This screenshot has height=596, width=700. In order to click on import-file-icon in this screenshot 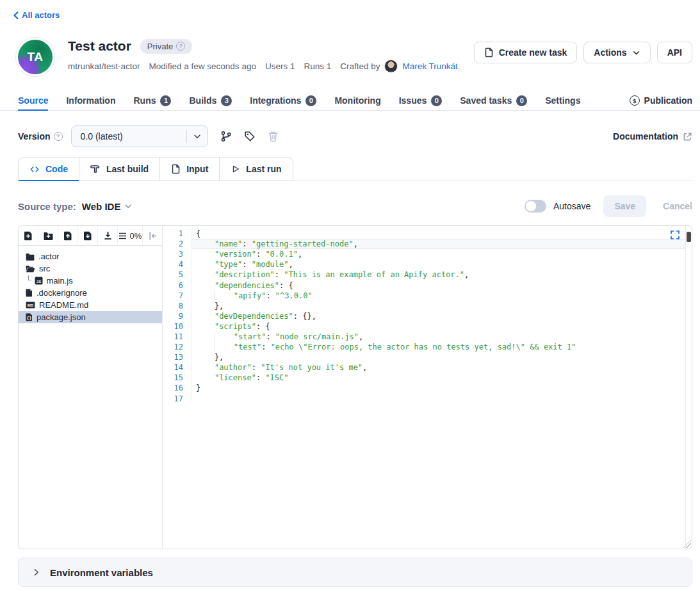, I will do `click(88, 236)`.